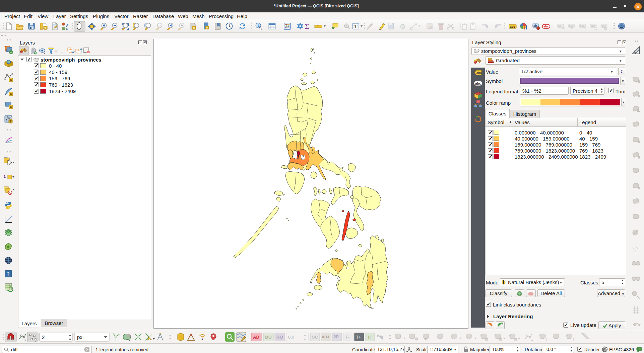 The height and width of the screenshot is (353, 644). What do you see at coordinates (359, 337) in the screenshot?
I see `svg-text: T+` at bounding box center [359, 337].